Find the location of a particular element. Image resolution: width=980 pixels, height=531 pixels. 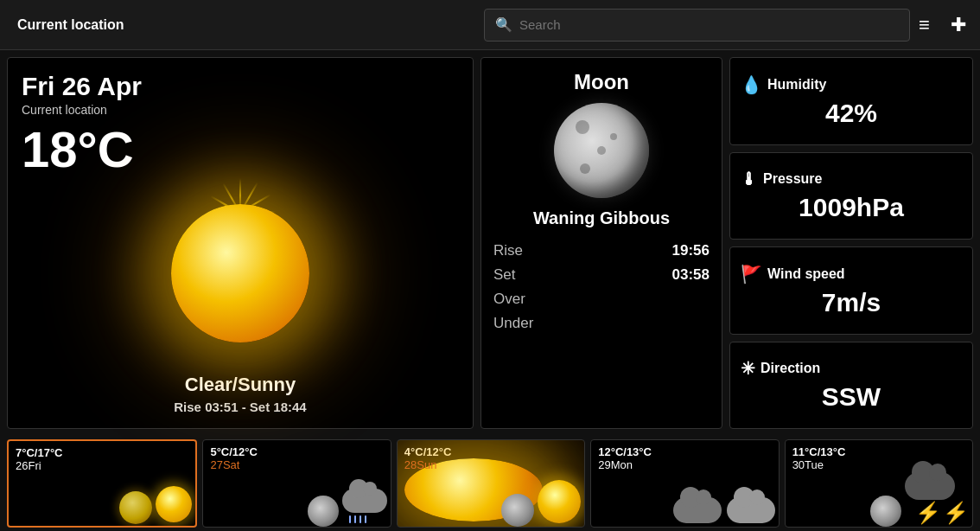

moon-over-label: Over is located at coordinates (510, 299).